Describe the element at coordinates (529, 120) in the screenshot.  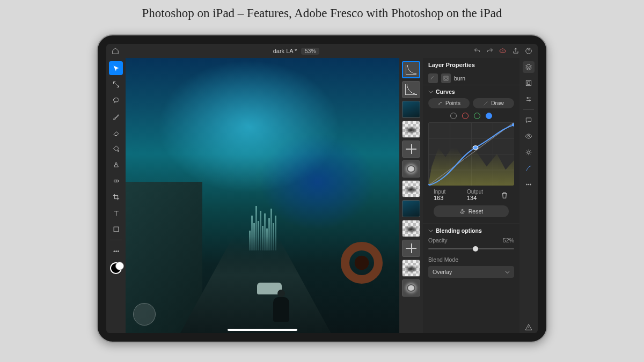
I see `comments-icon` at that location.